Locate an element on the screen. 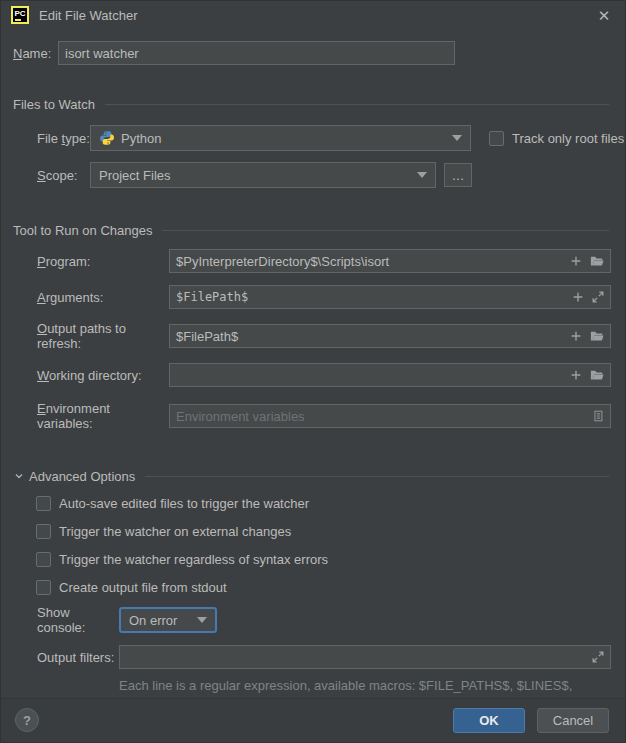 This screenshot has height=743, width=626. output-paths-row: Output paths to refresh: is located at coordinates (313, 336).